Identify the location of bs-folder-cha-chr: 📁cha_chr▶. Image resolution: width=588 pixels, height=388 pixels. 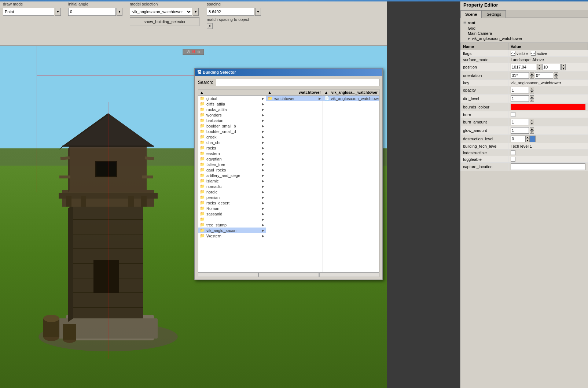
(232, 142).